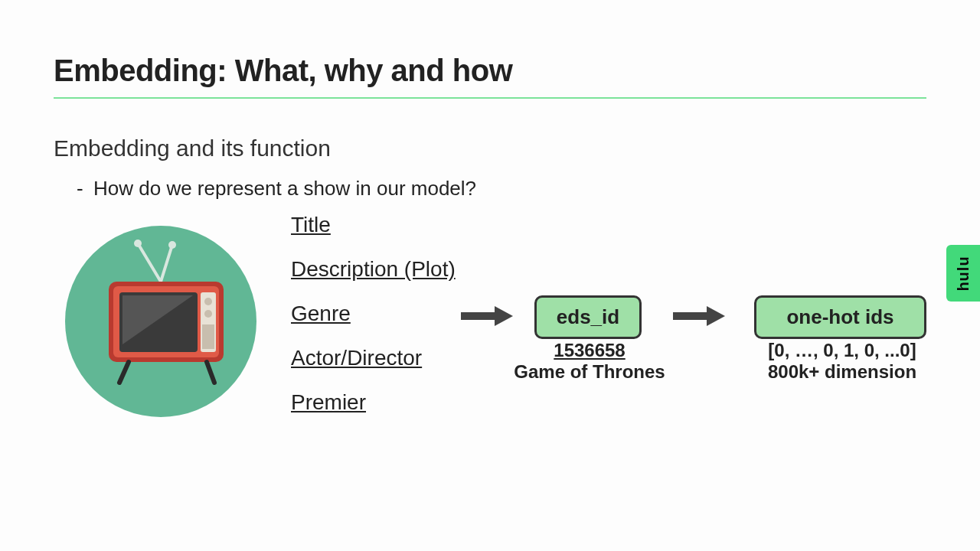 This screenshot has height=551, width=980. Describe the element at coordinates (842, 361) in the screenshot. I see `onehot-caption: [0, …, 0, 1, 0, ...0] 800k+ dimension` at that location.